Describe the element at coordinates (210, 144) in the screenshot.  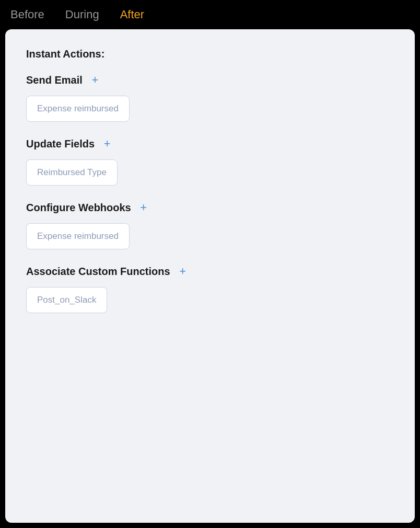
I see `update-fields-header: Update Fields +` at that location.